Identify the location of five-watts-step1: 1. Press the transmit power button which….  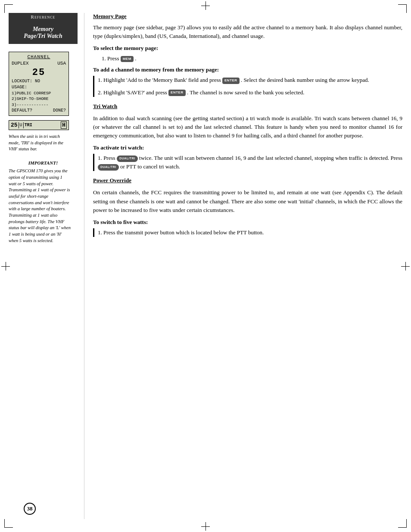
(250, 233).